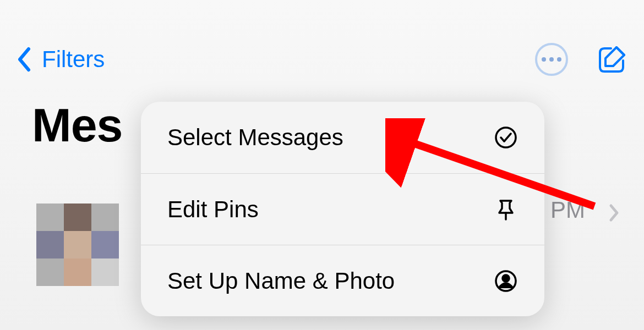 Image resolution: width=644 pixels, height=330 pixels. I want to click on compose-button, so click(612, 59).